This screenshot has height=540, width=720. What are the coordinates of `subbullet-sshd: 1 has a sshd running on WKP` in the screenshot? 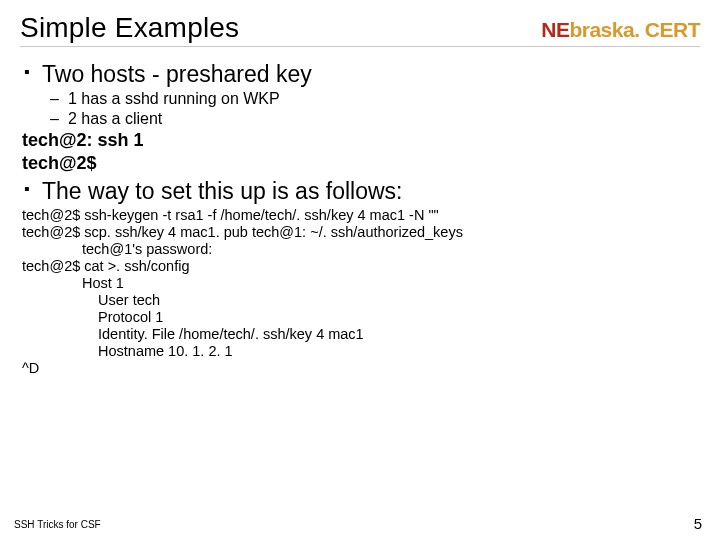 It's located at (360, 99).